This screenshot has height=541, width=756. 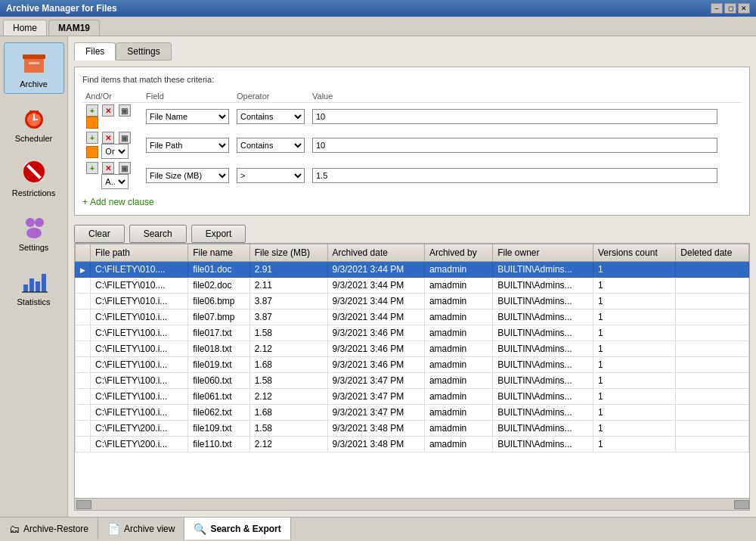 What do you see at coordinates (34, 247) in the screenshot?
I see `sidebar-label-settings: Settings` at bounding box center [34, 247].